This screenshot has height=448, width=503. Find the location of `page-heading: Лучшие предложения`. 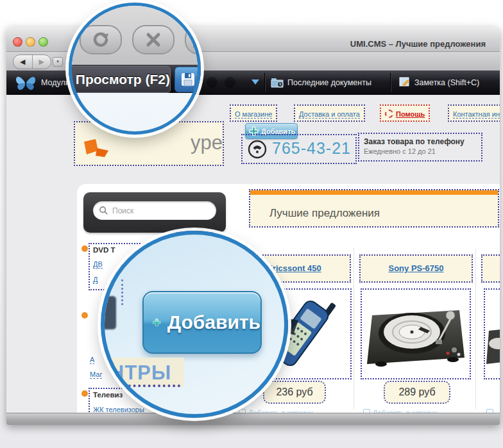

page-heading: Лучшие предложения is located at coordinates (325, 213).